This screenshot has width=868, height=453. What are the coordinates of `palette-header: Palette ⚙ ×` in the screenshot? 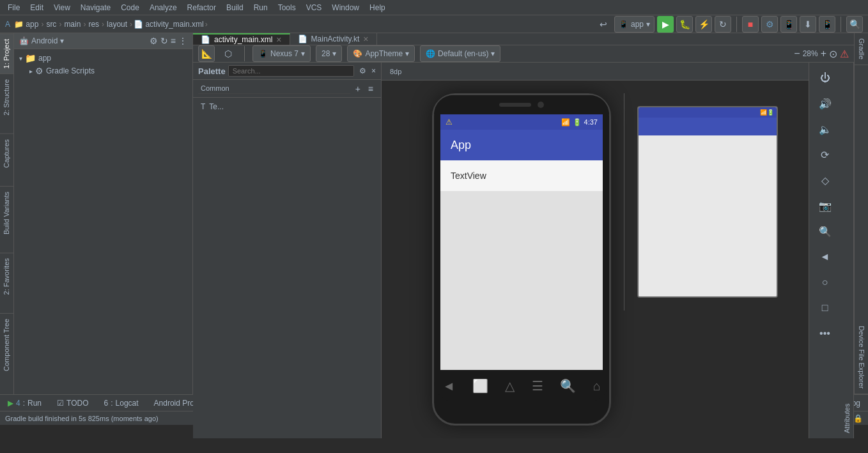 It's located at (287, 72).